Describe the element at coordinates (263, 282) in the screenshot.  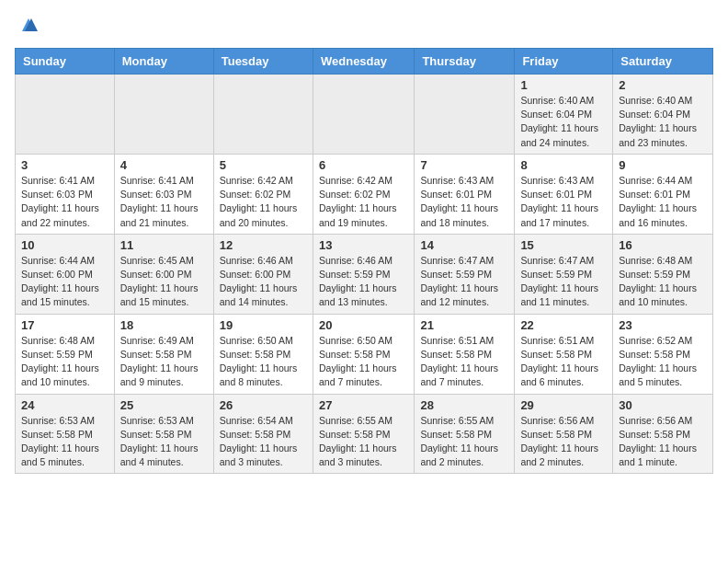
I see `day-info: Sunrise: 6:46 AM Sunset: 6:00 PM Dayligh…` at that location.